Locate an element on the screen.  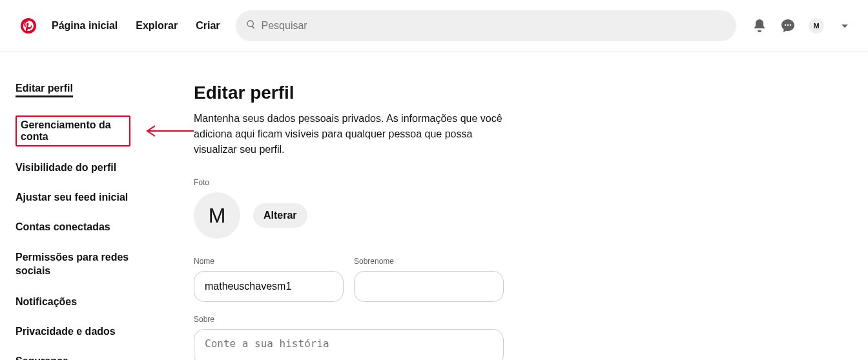
name-input is located at coordinates (269, 286).